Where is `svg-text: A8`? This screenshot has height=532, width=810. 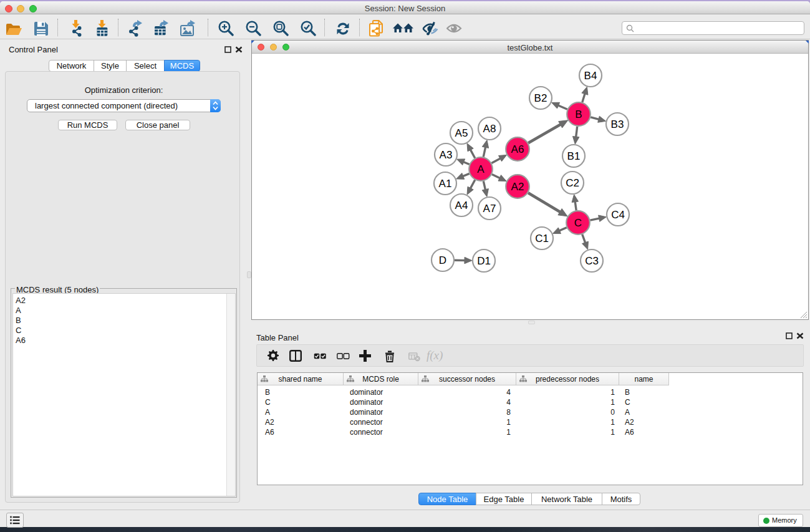
svg-text: A8 is located at coordinates (490, 128).